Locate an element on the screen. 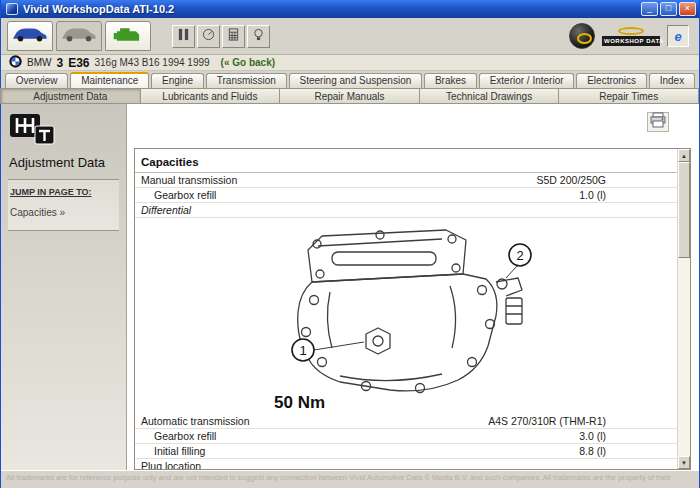 The image size is (700, 488). pillar-icon is located at coordinates (184, 36).